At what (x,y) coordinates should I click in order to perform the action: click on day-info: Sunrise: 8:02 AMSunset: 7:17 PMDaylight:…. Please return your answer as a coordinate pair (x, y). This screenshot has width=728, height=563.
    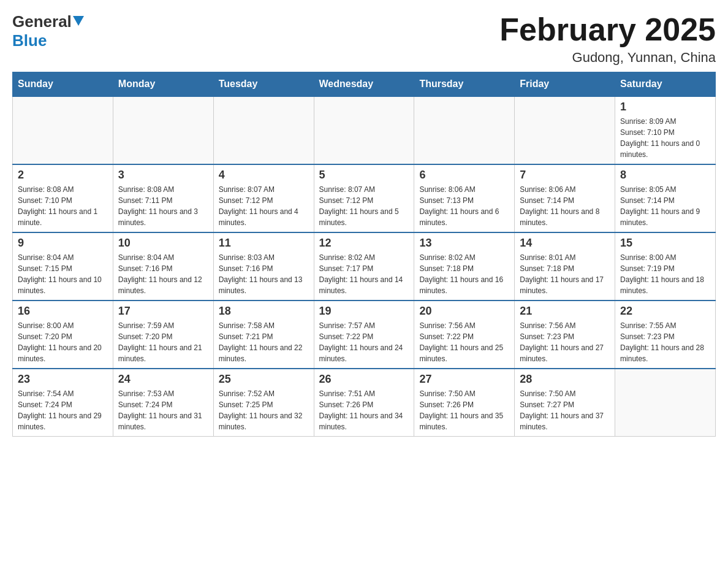
    Looking at the image, I should click on (364, 274).